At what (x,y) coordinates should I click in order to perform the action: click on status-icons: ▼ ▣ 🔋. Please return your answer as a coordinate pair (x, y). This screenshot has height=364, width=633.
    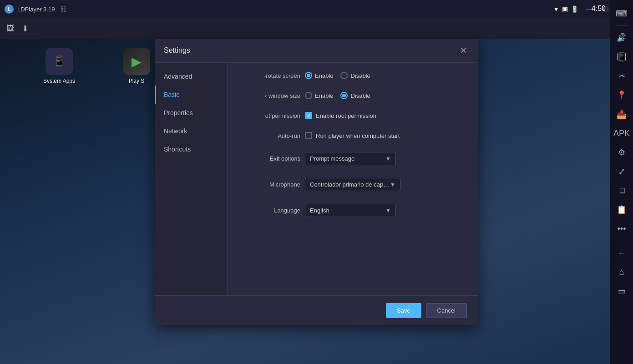
    Looking at the image, I should click on (566, 9).